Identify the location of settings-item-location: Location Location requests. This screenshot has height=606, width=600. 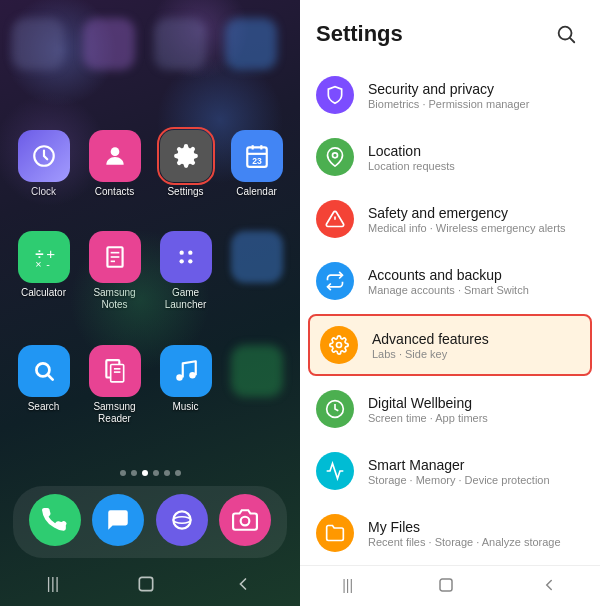
(450, 157).